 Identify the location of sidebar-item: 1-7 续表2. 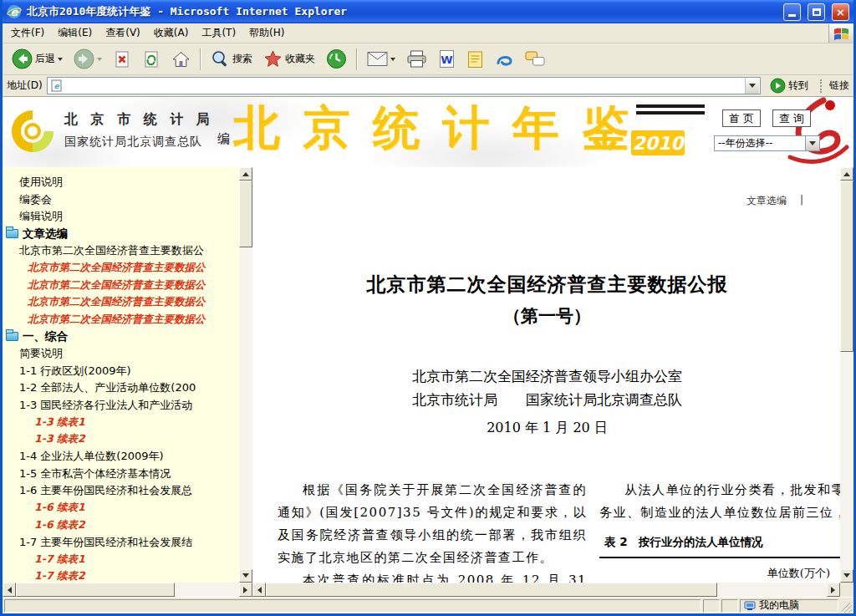
(120, 576).